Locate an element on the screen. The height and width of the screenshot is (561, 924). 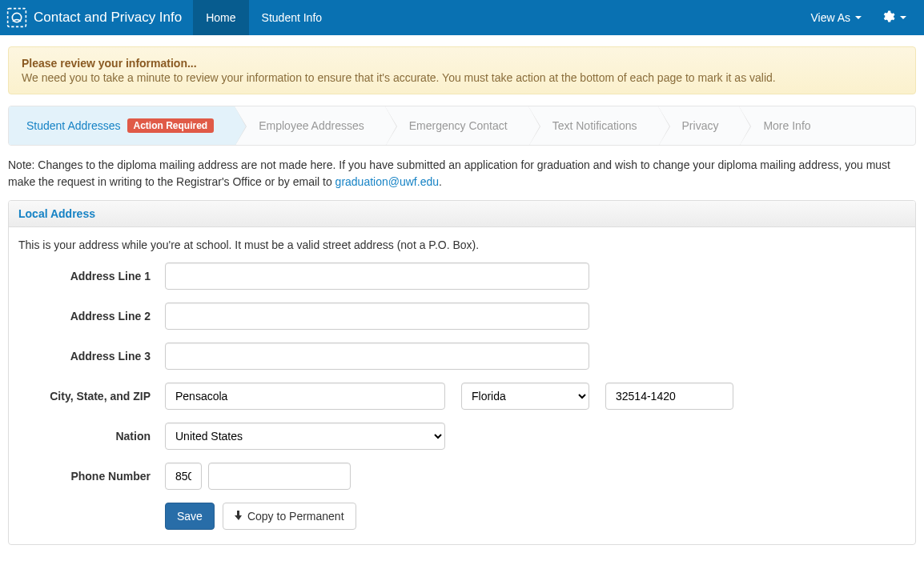
graduation-email-link: graduation@uwf.edu is located at coordinates (388, 182).